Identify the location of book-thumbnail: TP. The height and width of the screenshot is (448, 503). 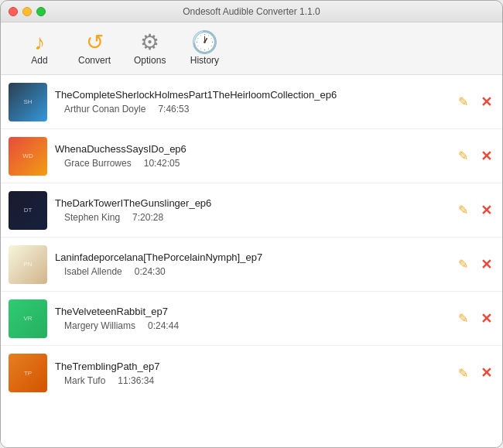
(28, 373).